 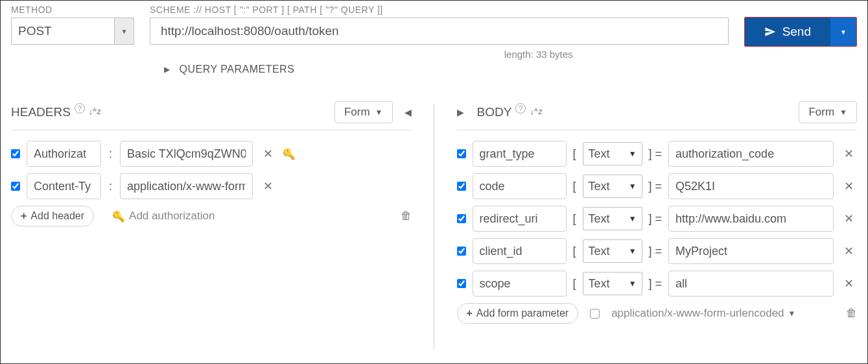 What do you see at coordinates (41, 112) in the screenshot?
I see `headers-title: HEADERS` at bounding box center [41, 112].